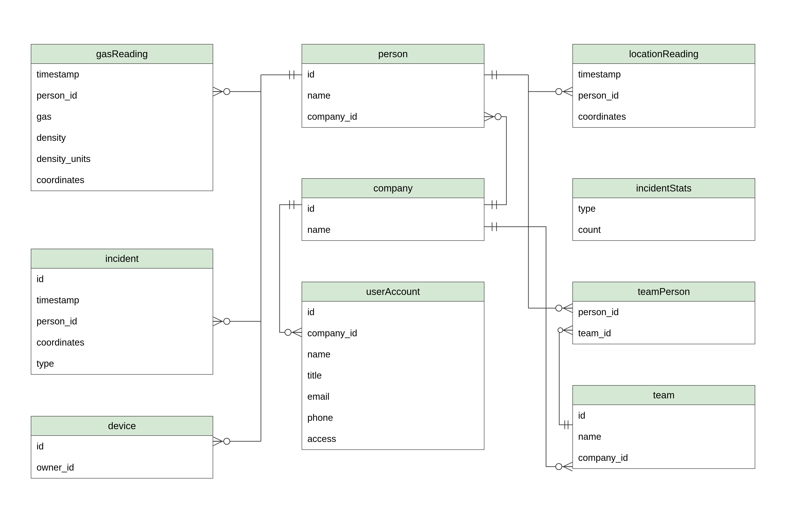 The width and height of the screenshot is (812, 530). I want to click on attr-count: count, so click(664, 230).